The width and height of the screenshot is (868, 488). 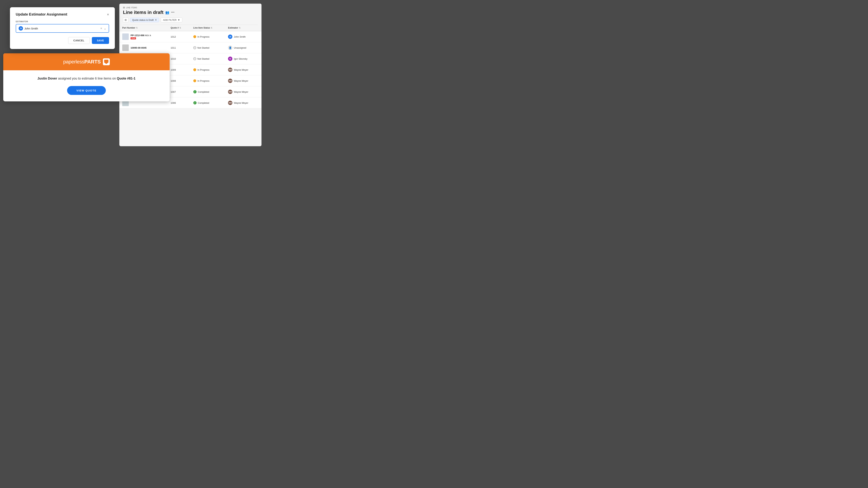 I want to click on columns-button: ⊞, so click(x=126, y=20).